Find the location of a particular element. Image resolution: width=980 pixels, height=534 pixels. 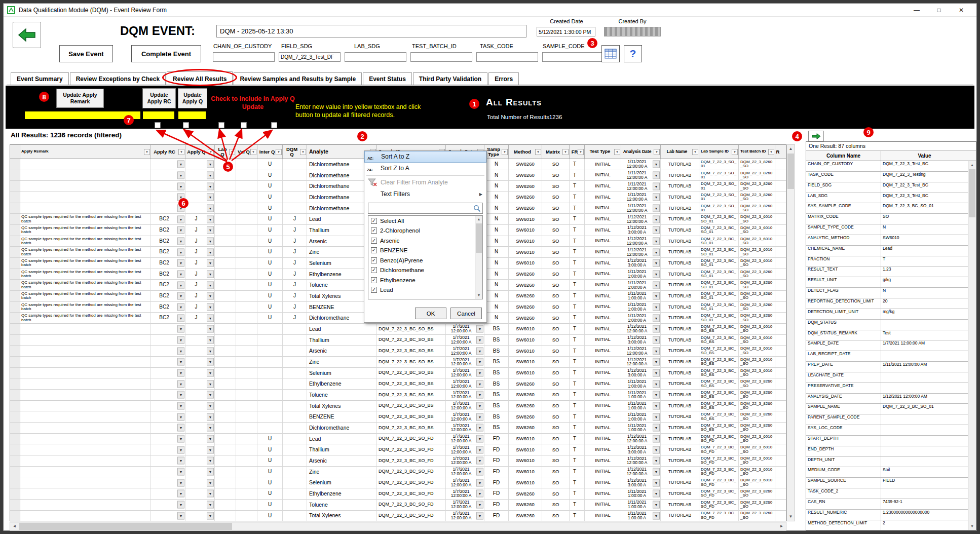

complete-event-button: Complete Event is located at coordinates (166, 54).